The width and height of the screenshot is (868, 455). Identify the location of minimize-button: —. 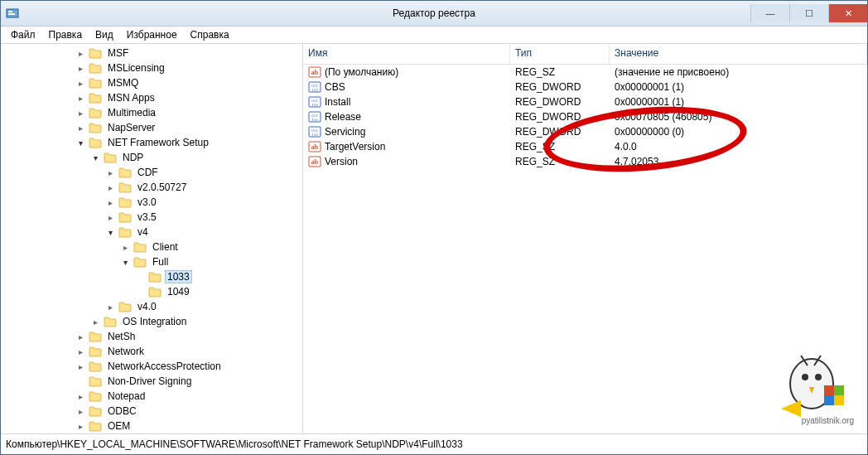
(770, 13).